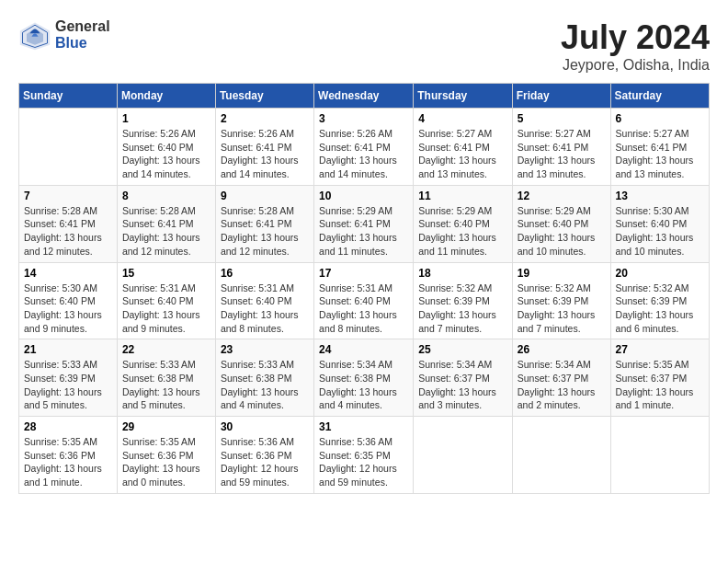  I want to click on column-header-sunday: Sunday, so click(68, 96).